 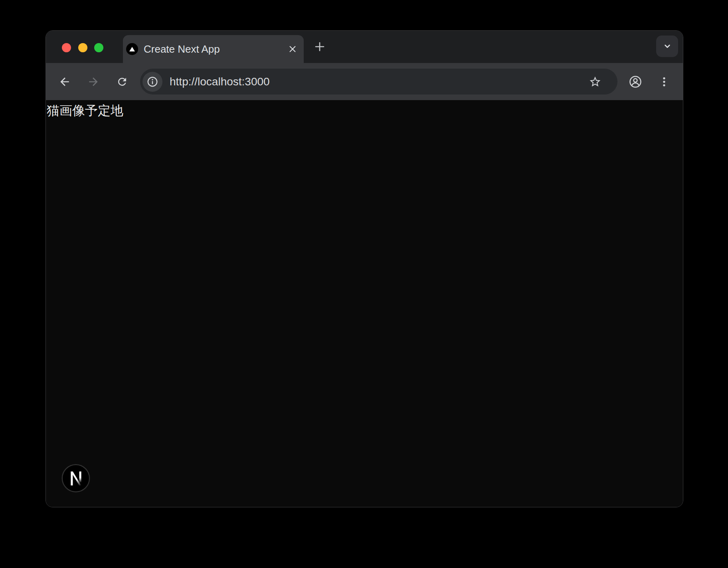 What do you see at coordinates (635, 82) in the screenshot?
I see `person-circle-icon` at bounding box center [635, 82].